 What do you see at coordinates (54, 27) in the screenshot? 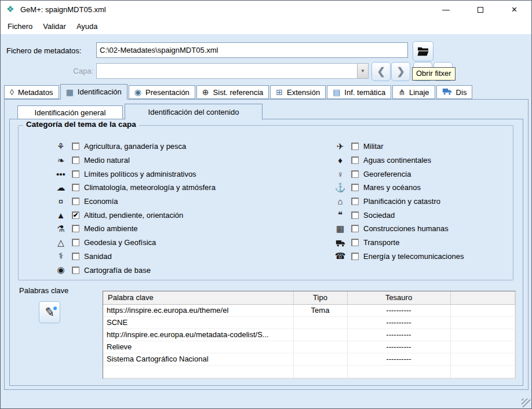
I see `menu-item-validar: Validar` at bounding box center [54, 27].